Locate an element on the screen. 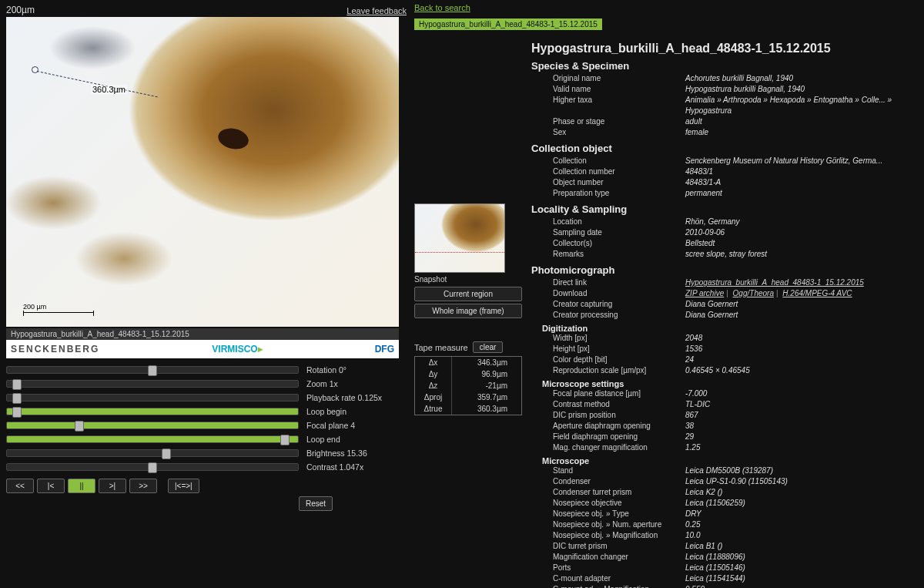  scale-indicator: 200µm is located at coordinates (20, 10).